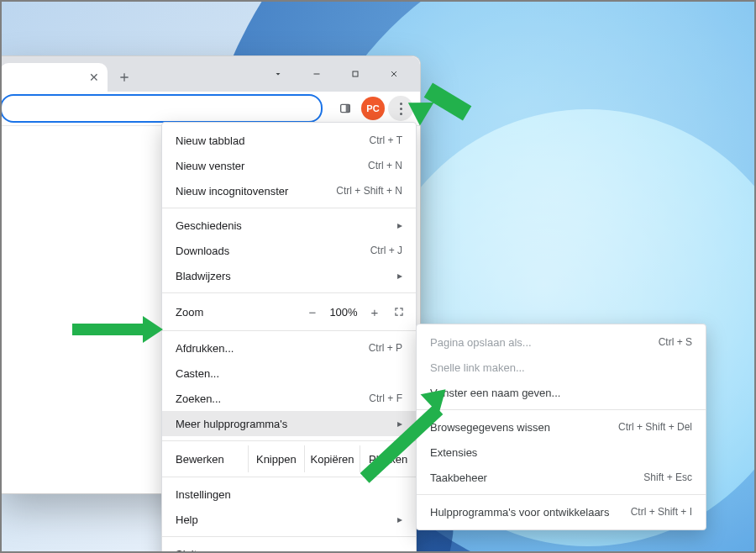  I want to click on more-tools-submenu: Pagina opslaan als...Ctrl + S Snelle lin…, so click(561, 427).